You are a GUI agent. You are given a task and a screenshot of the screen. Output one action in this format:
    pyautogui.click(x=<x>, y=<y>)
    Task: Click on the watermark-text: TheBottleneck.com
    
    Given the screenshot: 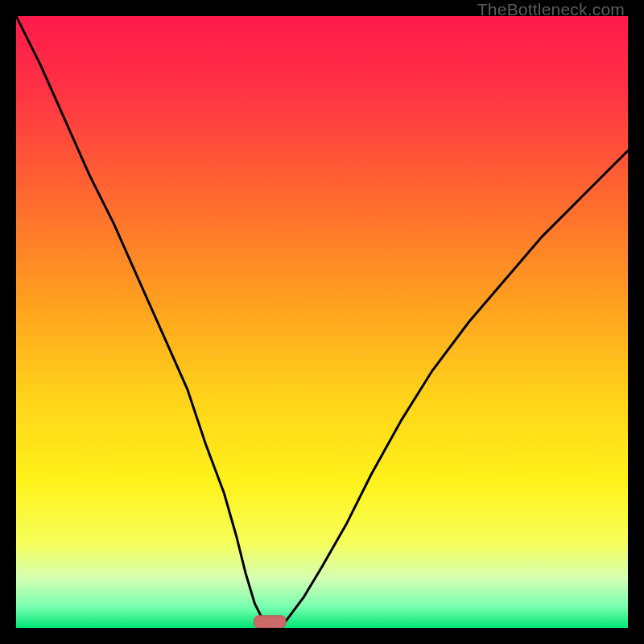 What is the action you would take?
    pyautogui.click(x=551, y=10)
    